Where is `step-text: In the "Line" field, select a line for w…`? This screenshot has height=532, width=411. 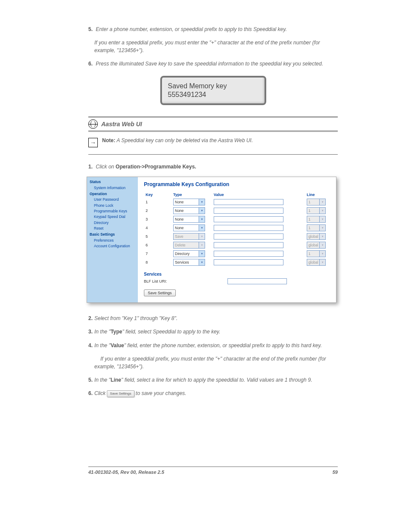 step-text: In the "Line" field, select a line for w… is located at coordinates (203, 380).